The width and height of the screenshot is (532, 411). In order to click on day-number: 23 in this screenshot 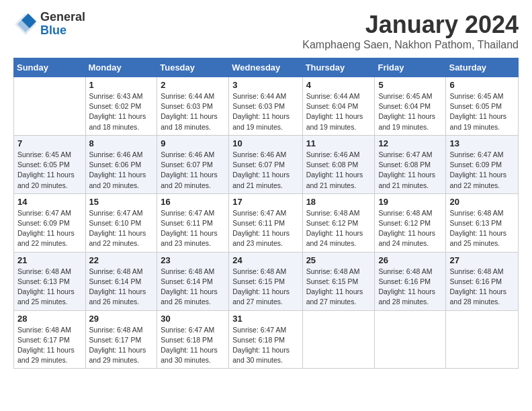, I will do `click(193, 261)`.